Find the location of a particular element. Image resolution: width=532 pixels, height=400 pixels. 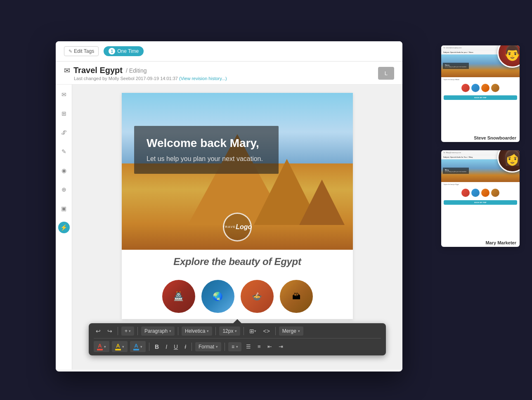

sidebar-icon-lightning: ⚡ is located at coordinates (64, 227).